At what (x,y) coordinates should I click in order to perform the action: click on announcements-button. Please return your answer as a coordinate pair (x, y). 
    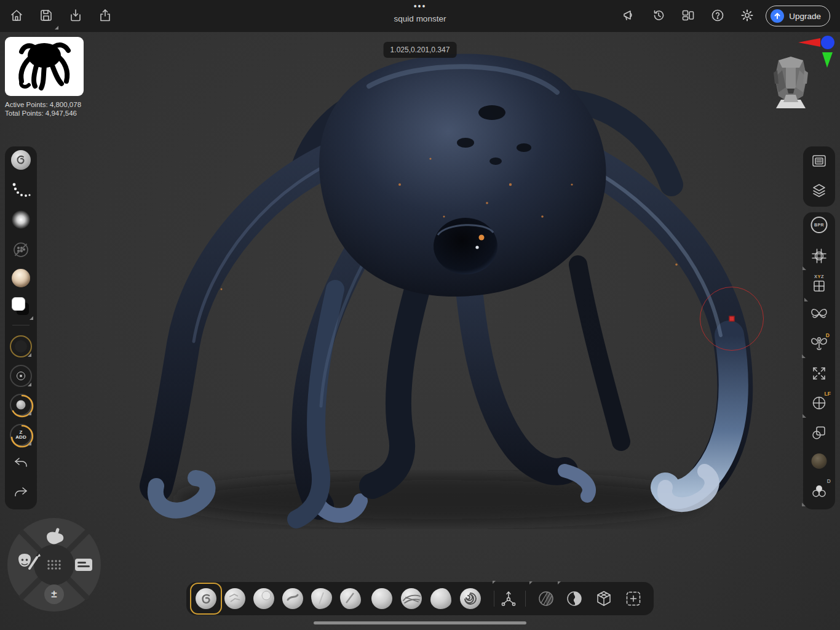
    Looking at the image, I should click on (629, 17).